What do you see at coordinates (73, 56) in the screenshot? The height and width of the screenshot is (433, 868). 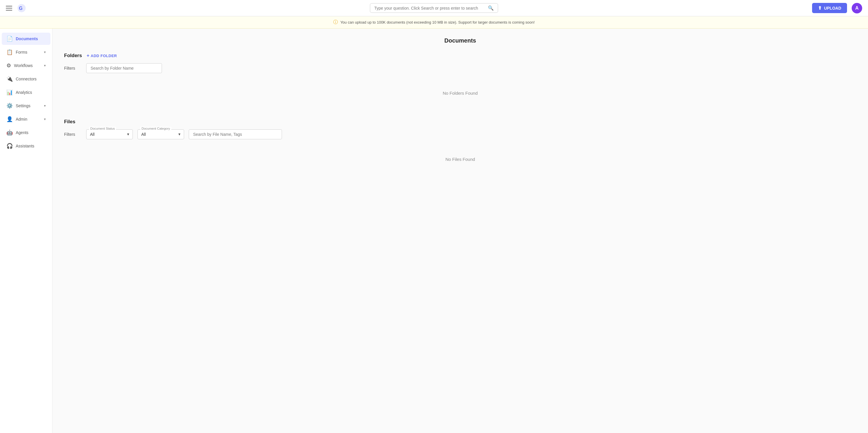 I see `folders-section-title: Folders` at bounding box center [73, 56].